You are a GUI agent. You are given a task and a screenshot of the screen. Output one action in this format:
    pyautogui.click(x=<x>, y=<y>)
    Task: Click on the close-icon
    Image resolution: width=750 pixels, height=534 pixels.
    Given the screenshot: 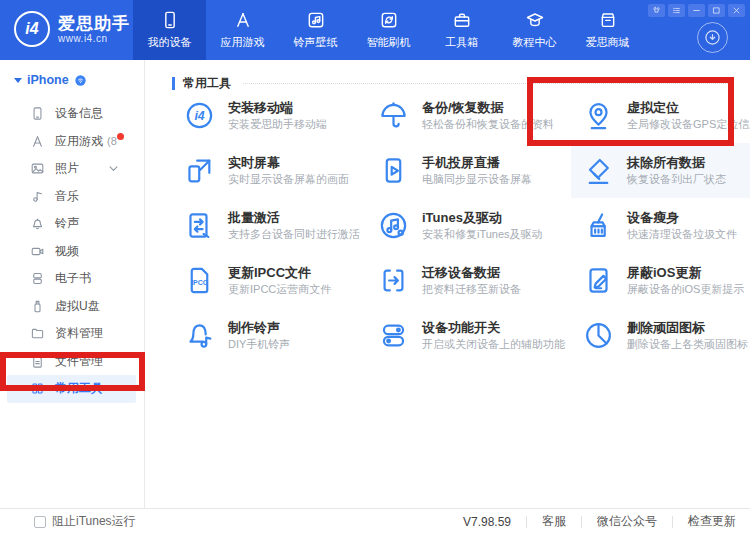 What is the action you would take?
    pyautogui.click(x=736, y=10)
    